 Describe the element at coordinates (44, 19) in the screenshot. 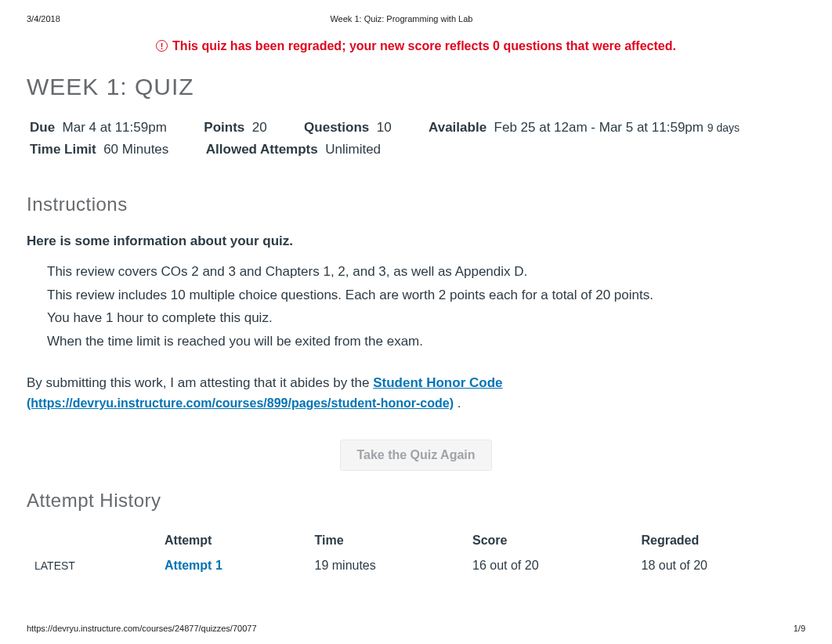

I see `print-date: 3/4/2018` at that location.